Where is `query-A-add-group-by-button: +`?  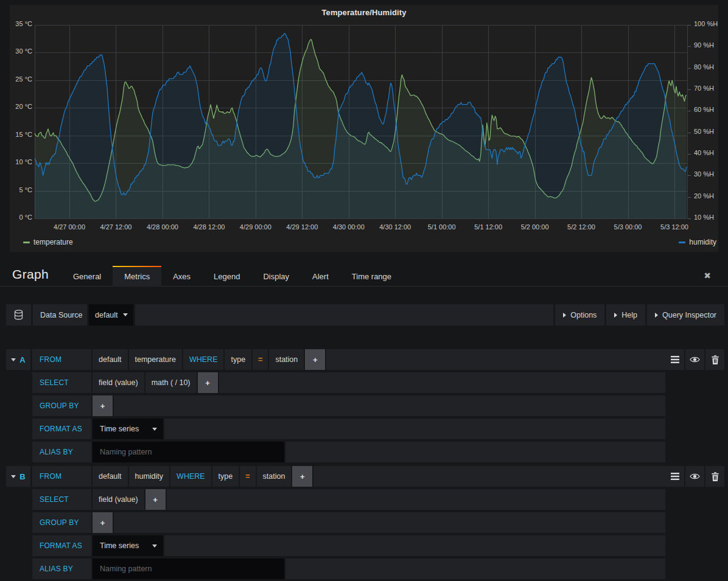 query-A-add-group-by-button: + is located at coordinates (102, 406).